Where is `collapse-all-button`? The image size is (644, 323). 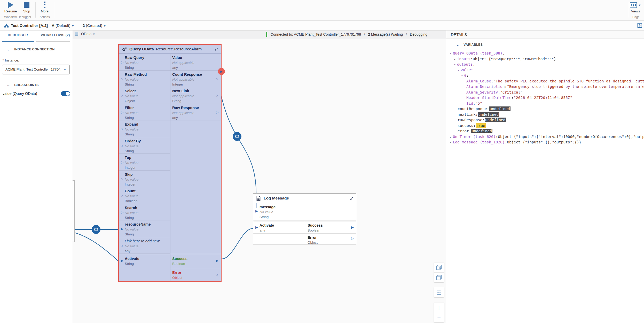
collapse-all-button is located at coordinates (439, 277).